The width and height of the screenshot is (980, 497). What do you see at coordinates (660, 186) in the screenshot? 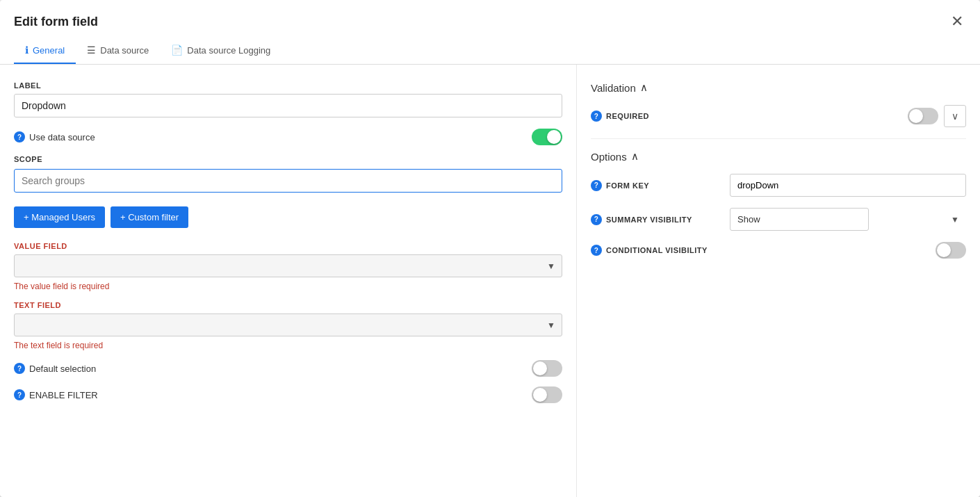
I see `form-key-label: ? FORM KEY` at bounding box center [660, 186].